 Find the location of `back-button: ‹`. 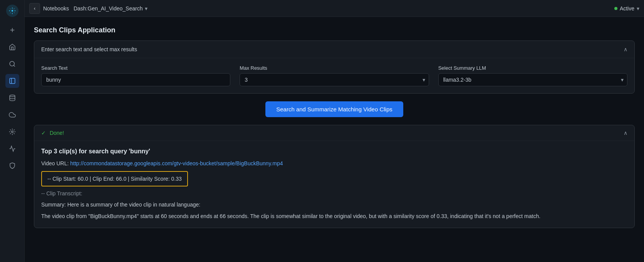

back-button: ‹ is located at coordinates (35, 8).